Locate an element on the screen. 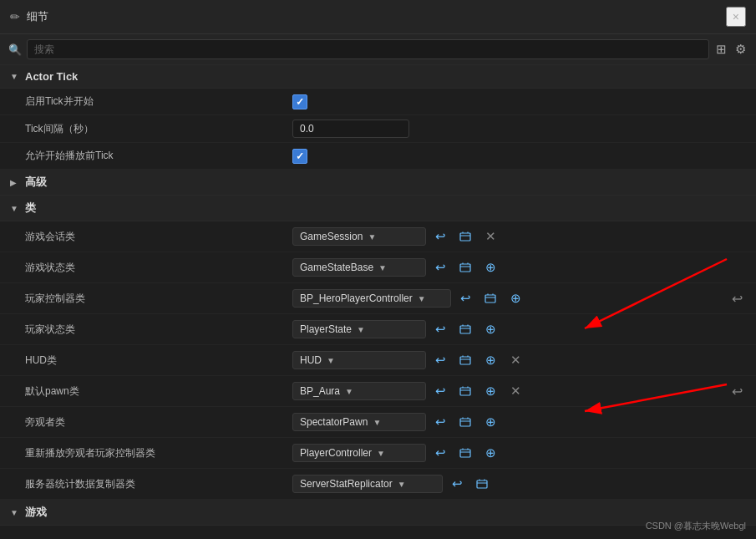  btn-default-pawn-reset: ↩ is located at coordinates (737, 391).